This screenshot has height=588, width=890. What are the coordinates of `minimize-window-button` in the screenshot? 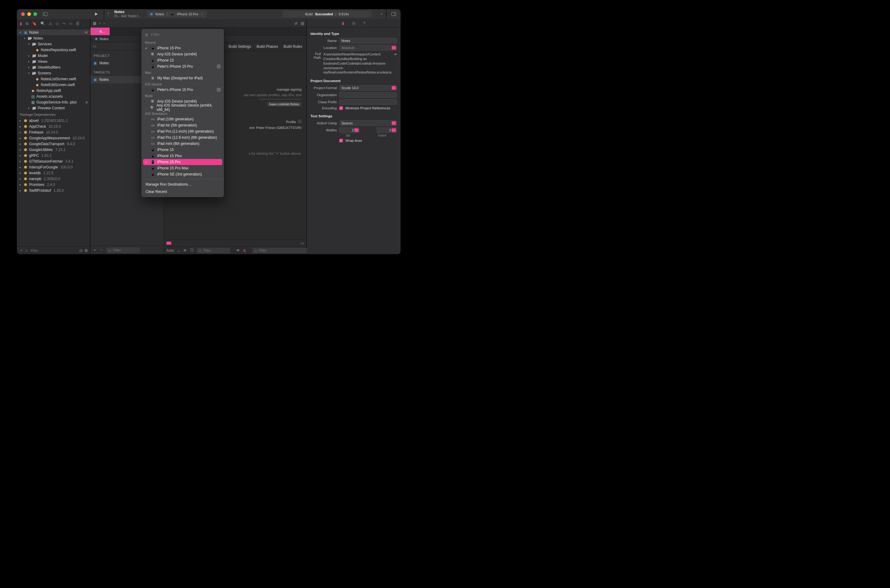 It's located at (29, 14).